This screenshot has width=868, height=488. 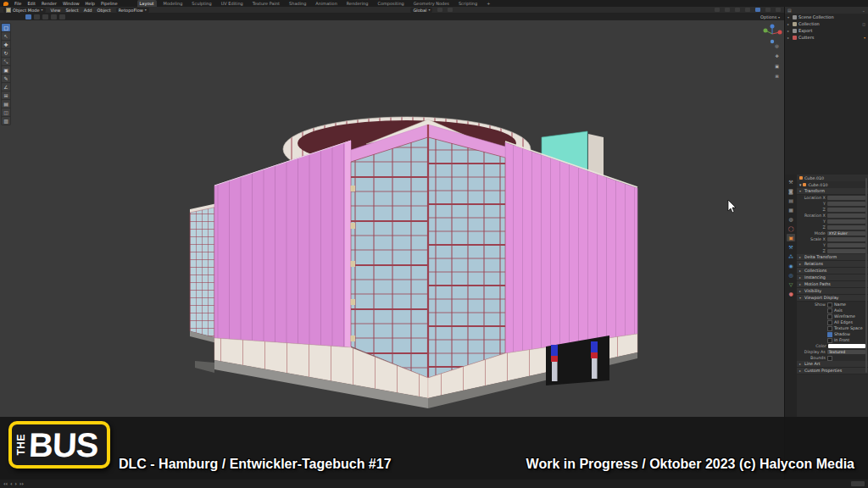 I want to click on camera-view-icon: ▣, so click(x=776, y=66).